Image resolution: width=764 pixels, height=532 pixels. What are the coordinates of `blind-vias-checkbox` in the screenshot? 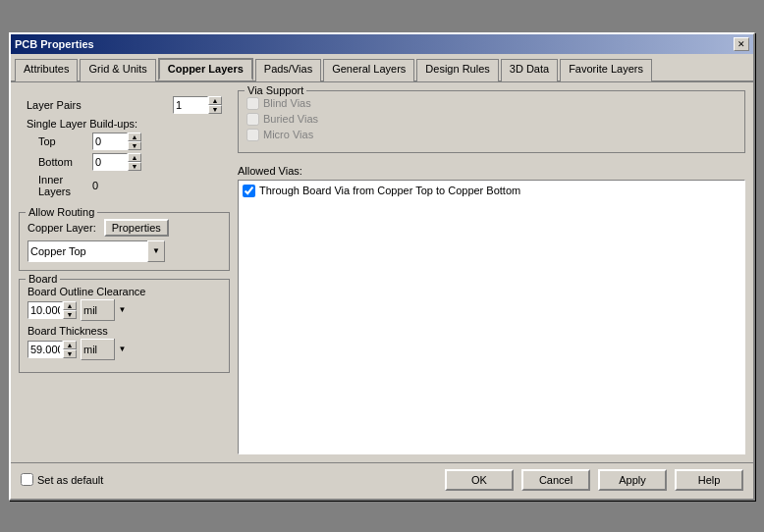 It's located at (253, 104).